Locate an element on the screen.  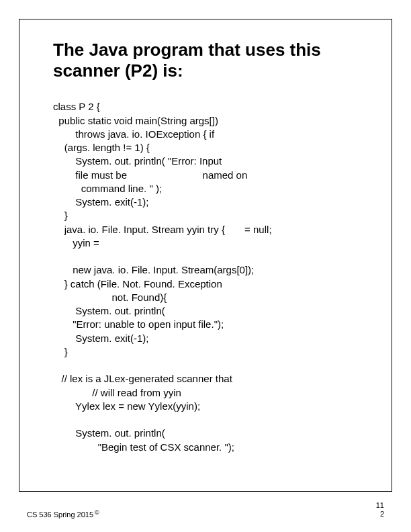
page-number-top: 11 is located at coordinates (380, 505).